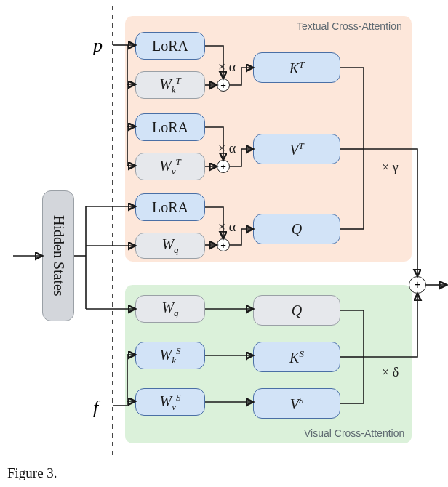  Describe the element at coordinates (97, 46) in the screenshot. I see `input-p: p` at that location.